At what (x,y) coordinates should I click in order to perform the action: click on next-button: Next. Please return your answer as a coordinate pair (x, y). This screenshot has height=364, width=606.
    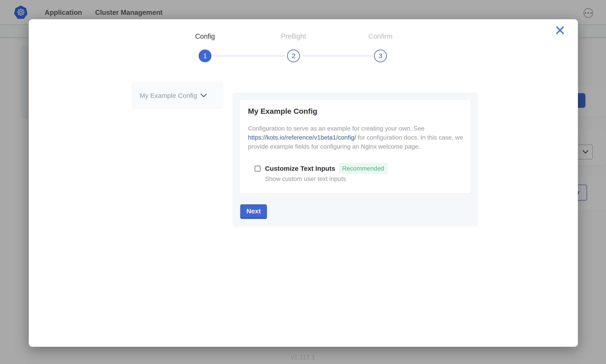
    Looking at the image, I should click on (253, 211).